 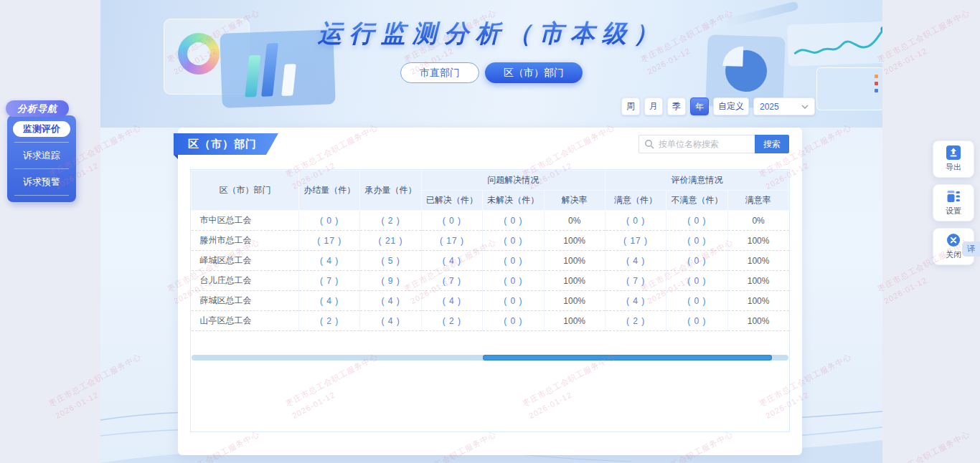 I want to click on cell-undertaken: ( 5 ), so click(x=390, y=261).